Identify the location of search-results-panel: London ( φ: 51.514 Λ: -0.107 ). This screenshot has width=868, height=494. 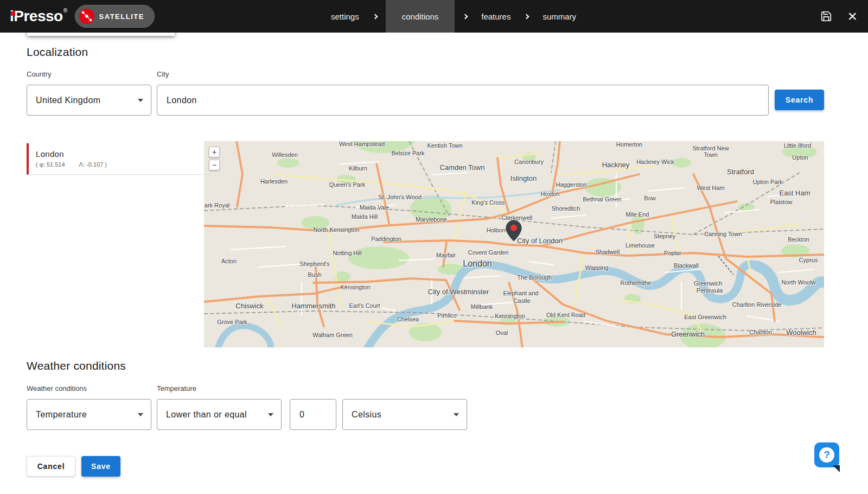
(115, 244).